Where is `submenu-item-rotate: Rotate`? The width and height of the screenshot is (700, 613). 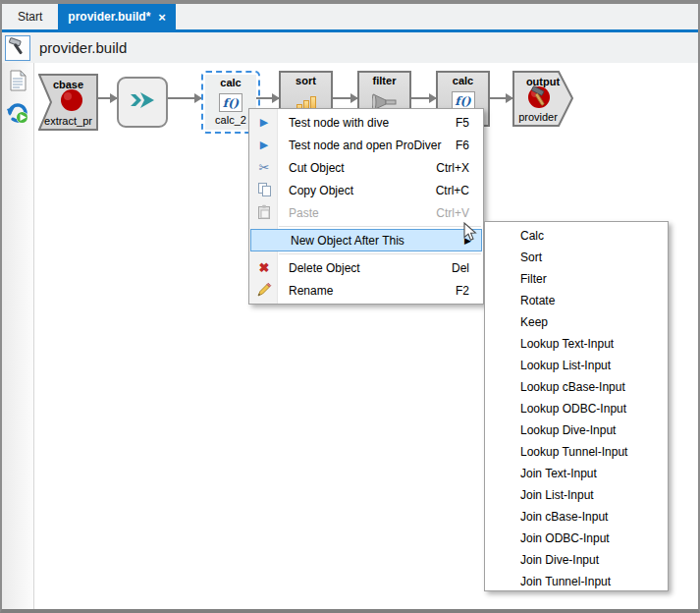
submenu-item-rotate: Rotate is located at coordinates (576, 301).